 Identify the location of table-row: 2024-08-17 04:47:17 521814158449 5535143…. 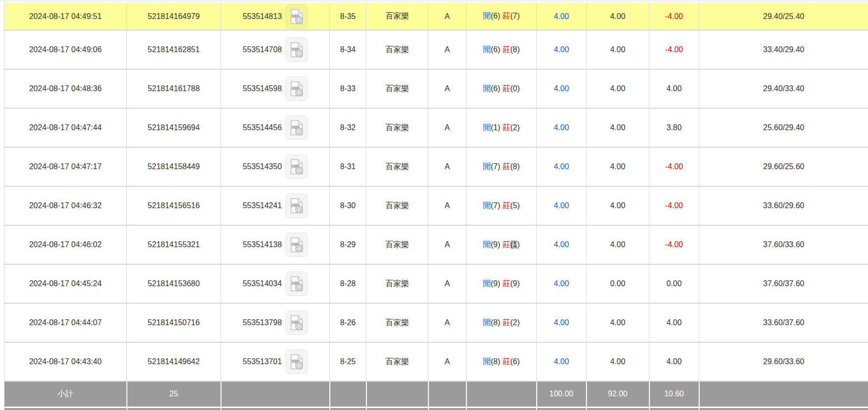
(436, 167).